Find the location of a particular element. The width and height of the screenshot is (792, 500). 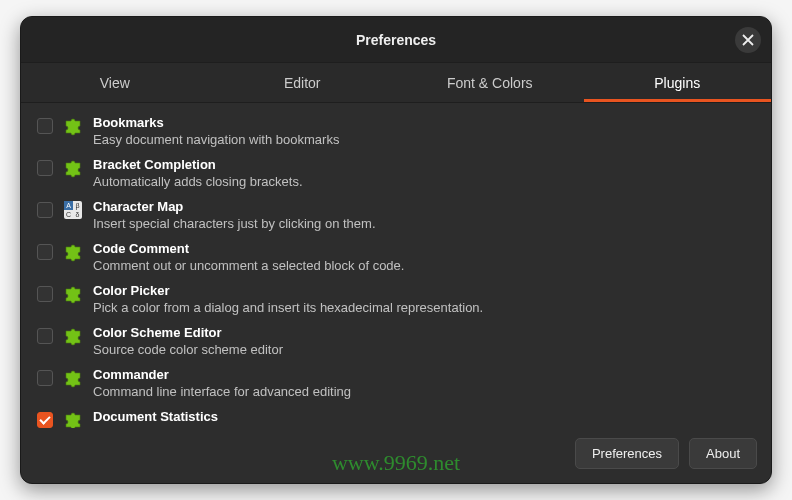

tab-label: View is located at coordinates (115, 83).